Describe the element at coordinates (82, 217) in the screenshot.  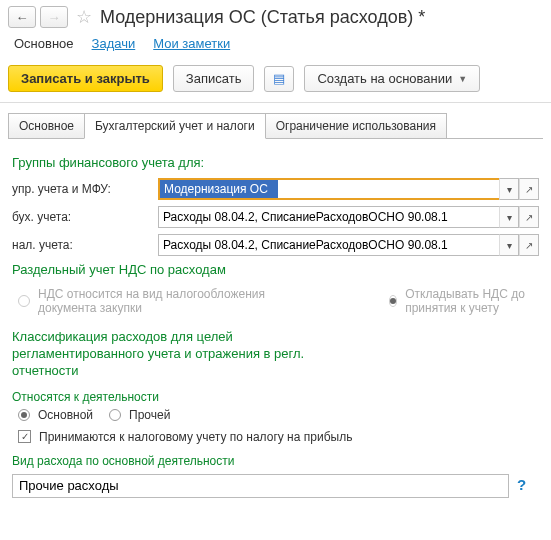
I see `buh-label: бух. учета:` at that location.